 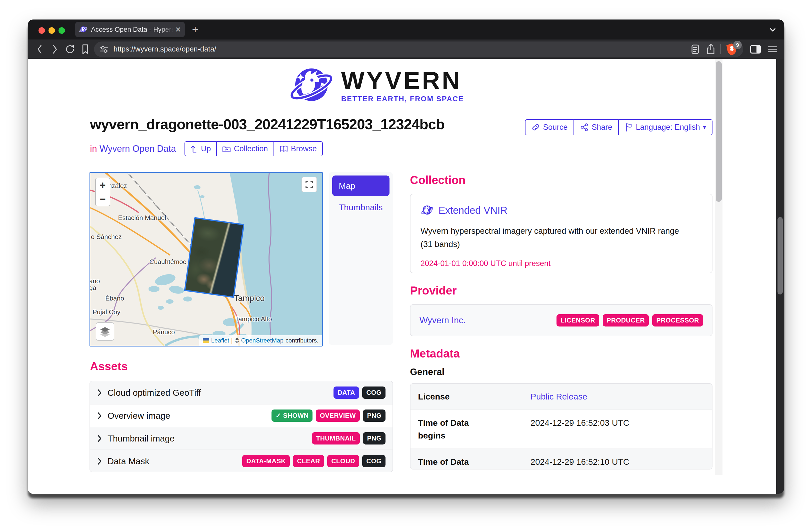 What do you see at coordinates (308, 461) in the screenshot?
I see `asset-badge: CLEAR` at bounding box center [308, 461].